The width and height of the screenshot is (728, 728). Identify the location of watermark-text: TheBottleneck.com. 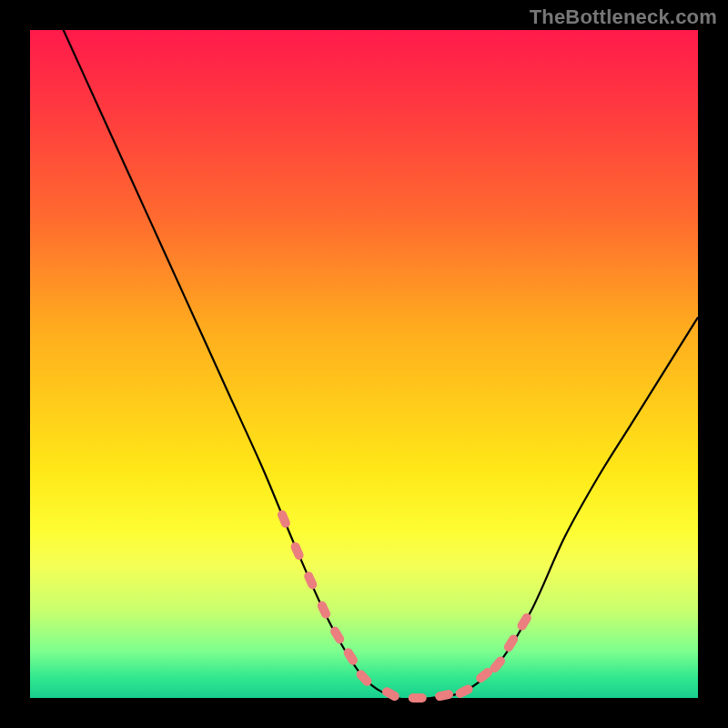
(623, 17).